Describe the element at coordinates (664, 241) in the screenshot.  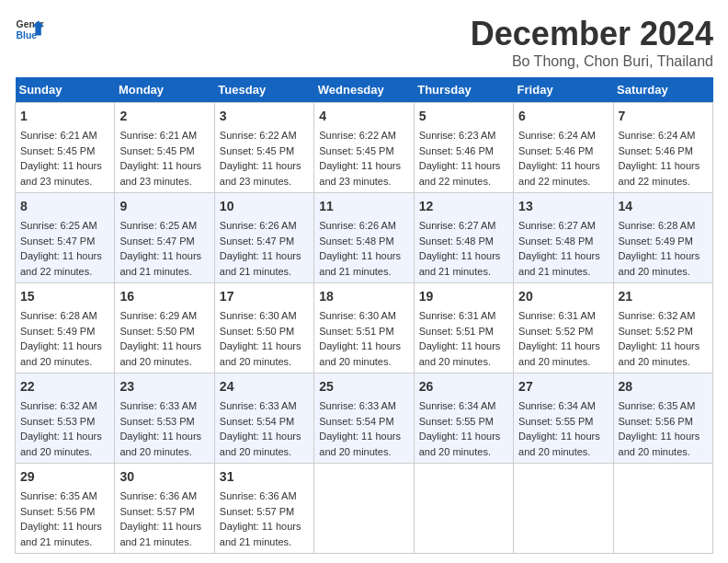
I see `day-info-line: Sunset: 5:49 PM` at that location.